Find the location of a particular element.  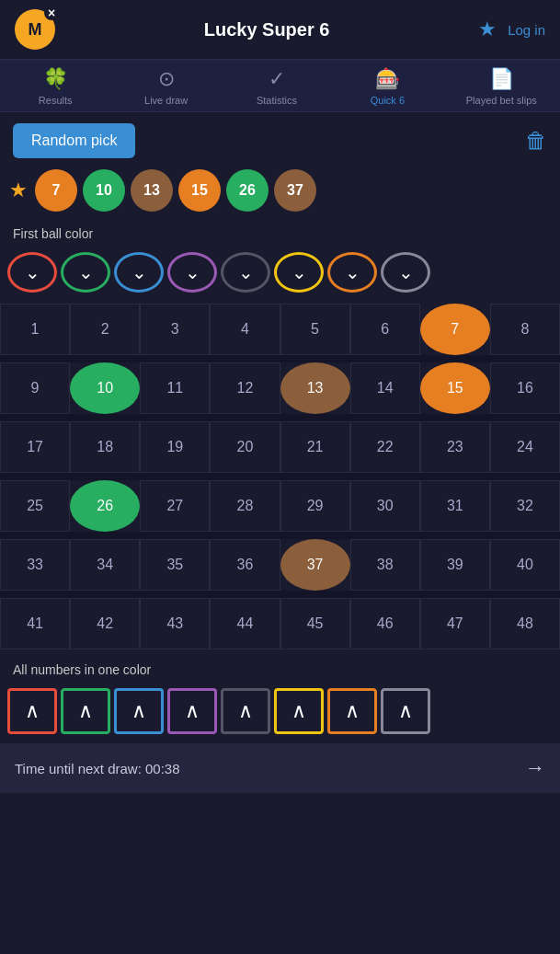

favorite-star-icon: ★ is located at coordinates (18, 190).